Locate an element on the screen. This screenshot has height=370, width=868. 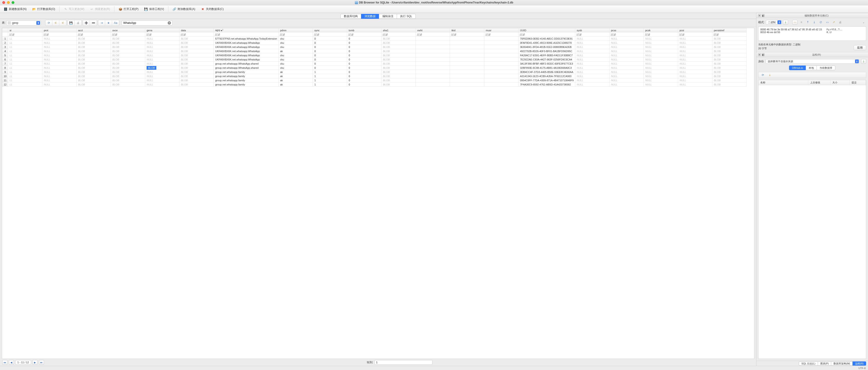
attach-database-button: 🔗附加数据库(A) is located at coordinates (184, 9).